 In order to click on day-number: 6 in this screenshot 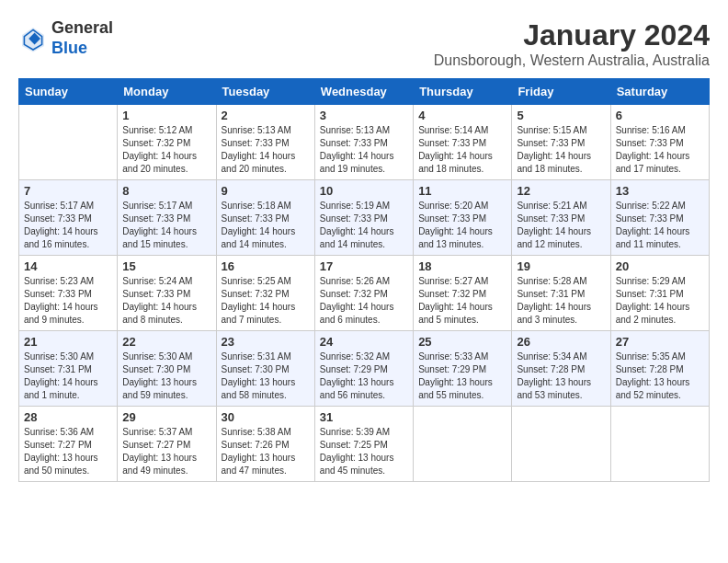, I will do `click(660, 116)`.